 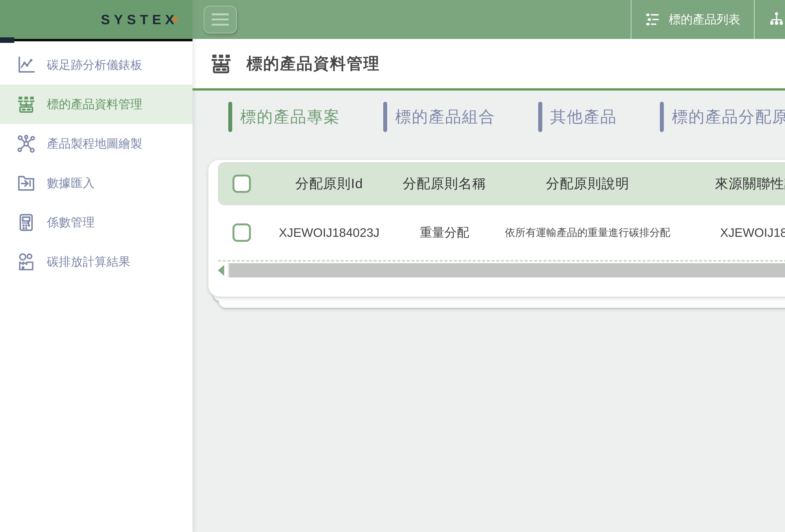 What do you see at coordinates (578, 117) in the screenshot?
I see `tab-other-products: 其他產品` at bounding box center [578, 117].